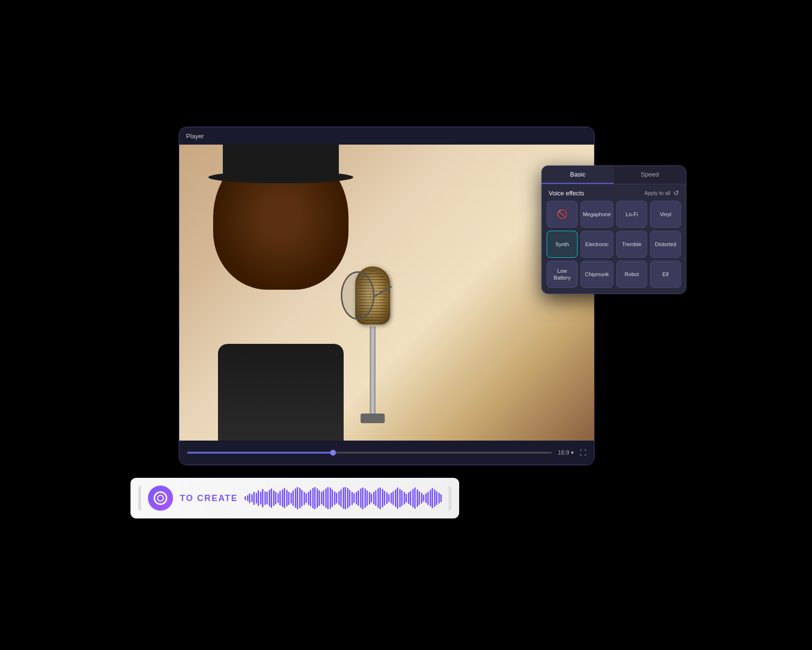 The image size is (812, 650). Describe the element at coordinates (632, 214) in the screenshot. I see `voice-effect-lo-fi: Lo-Fi` at that location.